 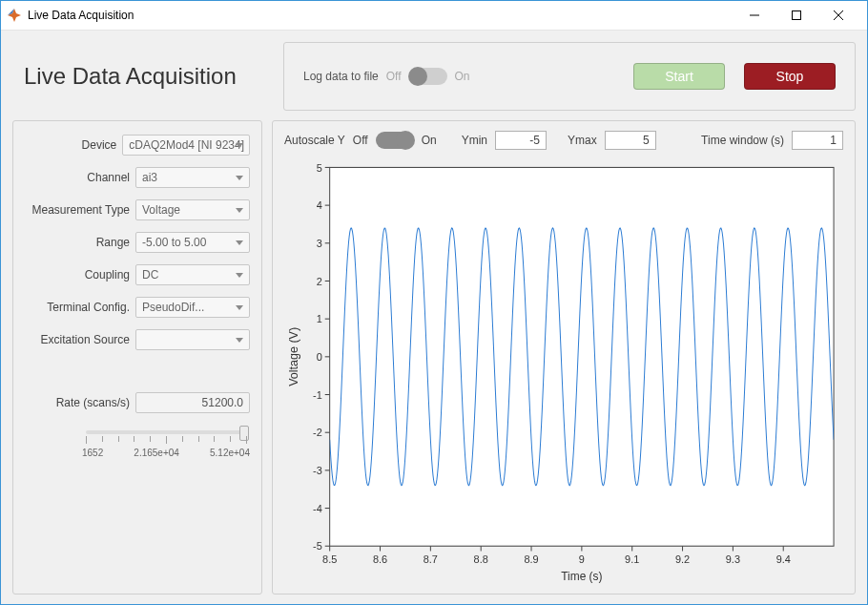 What do you see at coordinates (14, 15) in the screenshot?
I see `matlab-icon` at bounding box center [14, 15].